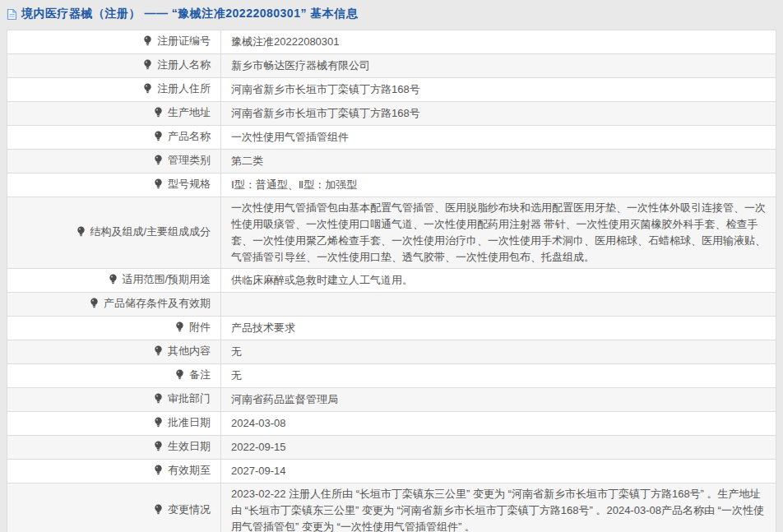 The width and height of the screenshot is (783, 532). Describe the element at coordinates (392, 43) in the screenshot. I see `table-row: 注册证编号 豫械注准20222080301` at that location.